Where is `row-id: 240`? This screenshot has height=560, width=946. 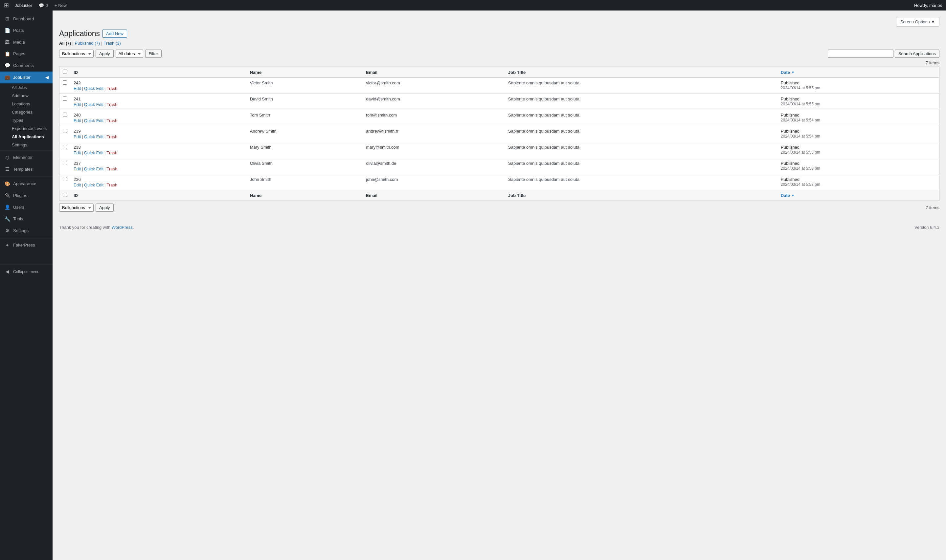 row-id: 240 is located at coordinates (77, 115).